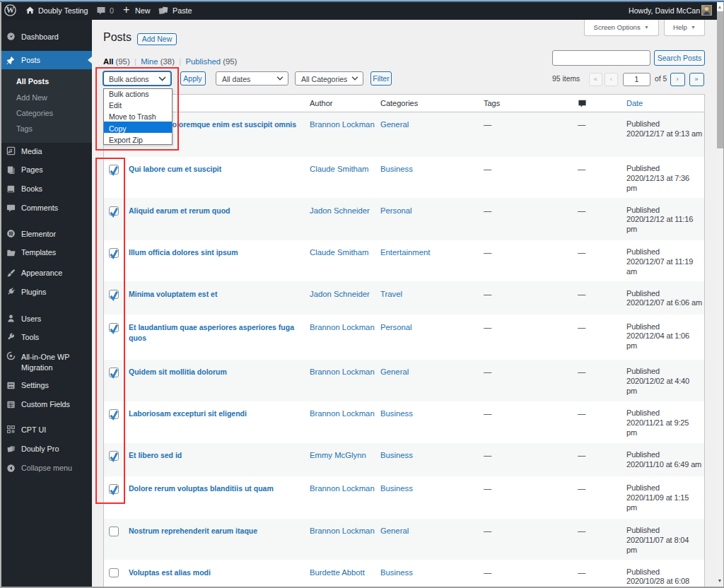 The width and height of the screenshot is (724, 588). What do you see at coordinates (11, 10) in the screenshot?
I see `svg-text: W` at bounding box center [11, 10].